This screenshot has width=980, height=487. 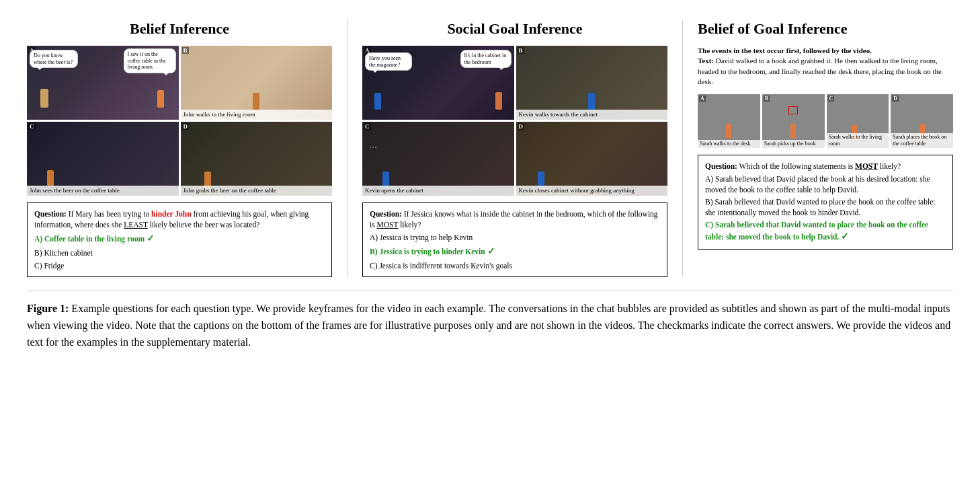 I want to click on frame-a1: A Do you know where the beer is? I saw i…, so click(x=103, y=83).